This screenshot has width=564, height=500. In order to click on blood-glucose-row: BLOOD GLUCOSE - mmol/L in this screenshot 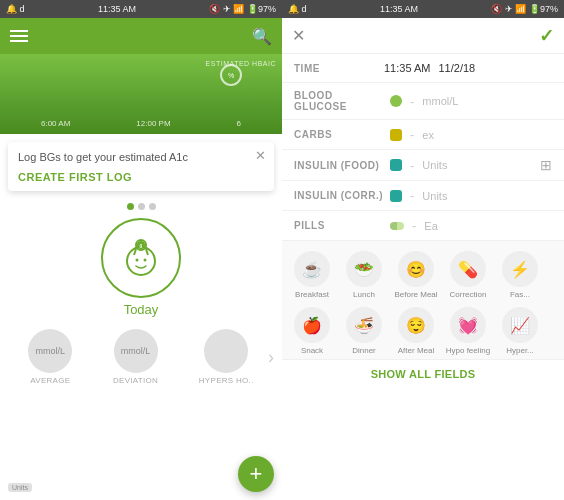, I will do `click(423, 102)`.